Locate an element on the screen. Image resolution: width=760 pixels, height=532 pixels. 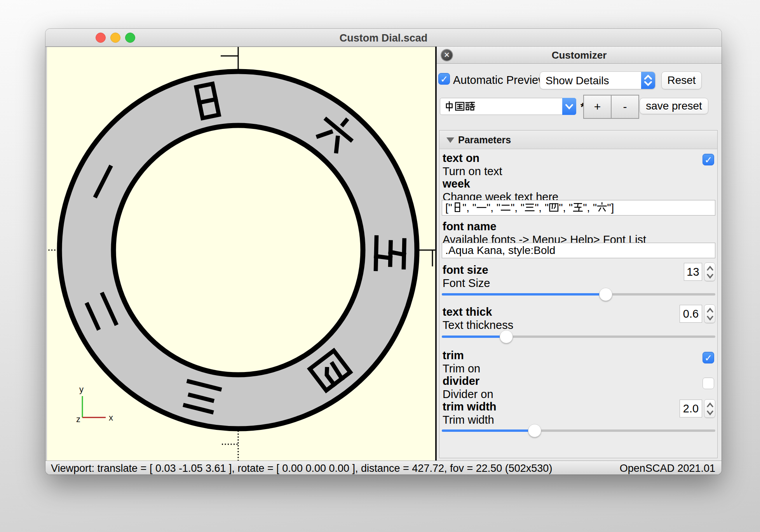
param-text-thick-name: text thick is located at coordinates (467, 312).